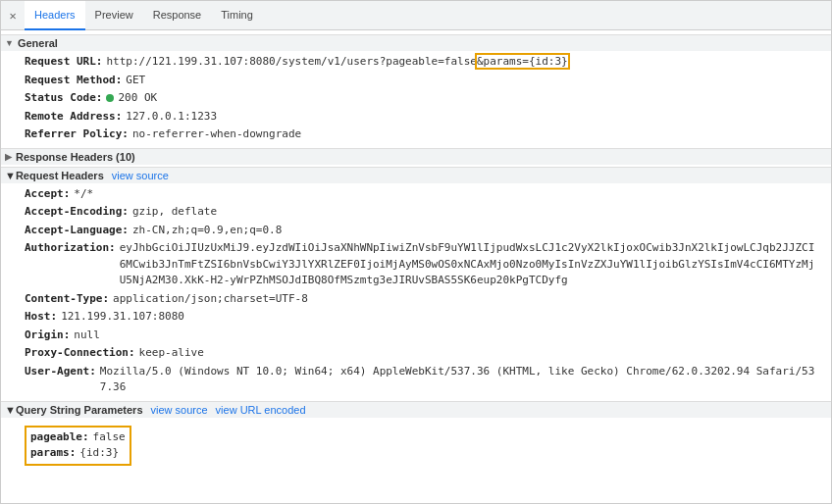 The width and height of the screenshot is (832, 504). I want to click on accept-language-label: Accept-Language:, so click(77, 231).